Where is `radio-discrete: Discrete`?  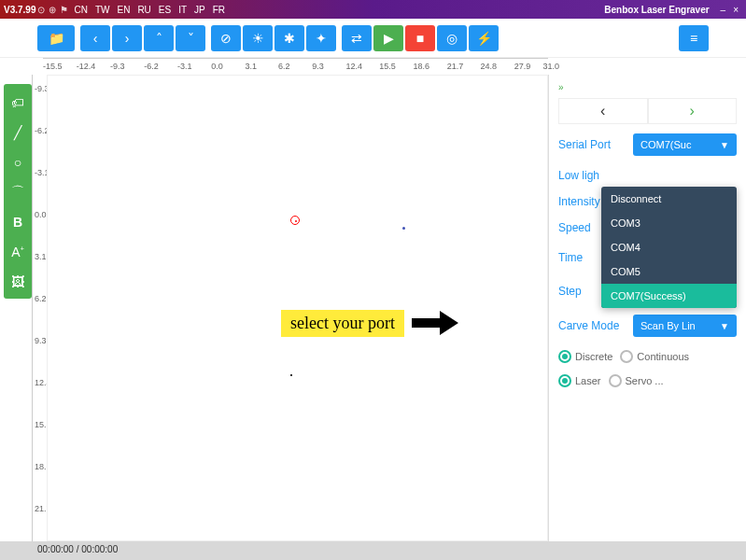
radio-discrete: Discrete is located at coordinates (585, 357).